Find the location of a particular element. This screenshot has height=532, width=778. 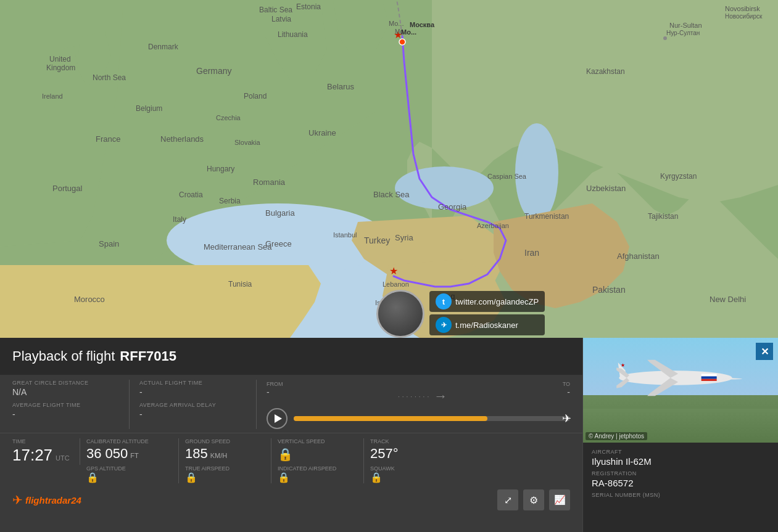

track-value: 257° is located at coordinates (404, 454).